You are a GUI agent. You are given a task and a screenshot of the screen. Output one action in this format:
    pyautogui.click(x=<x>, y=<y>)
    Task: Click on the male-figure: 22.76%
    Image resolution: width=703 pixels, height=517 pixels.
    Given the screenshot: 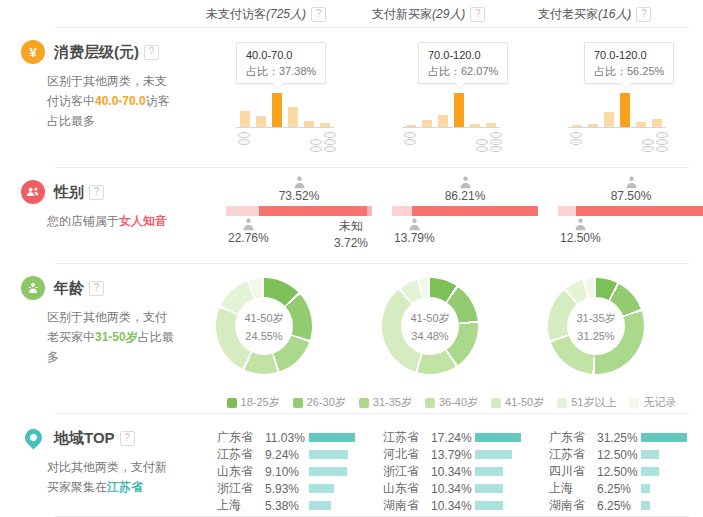 What is the action you would take?
    pyautogui.click(x=248, y=235)
    